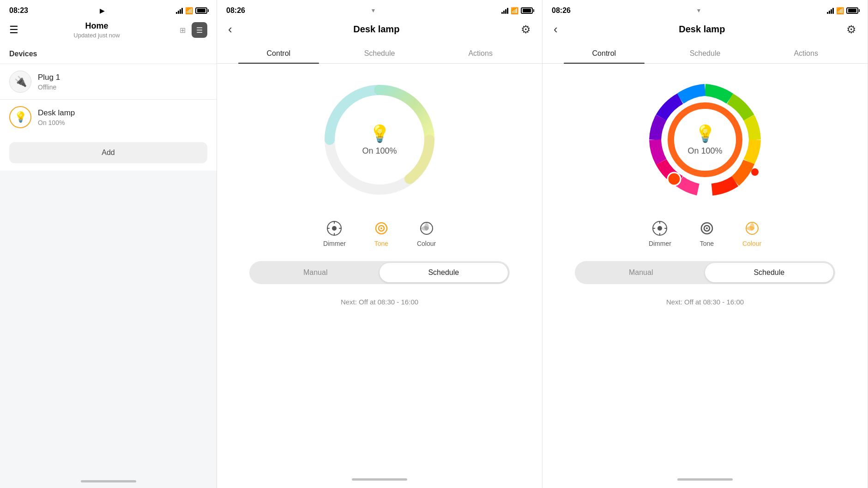 The width and height of the screenshot is (868, 488). I want to click on battery-icon-home, so click(201, 11).